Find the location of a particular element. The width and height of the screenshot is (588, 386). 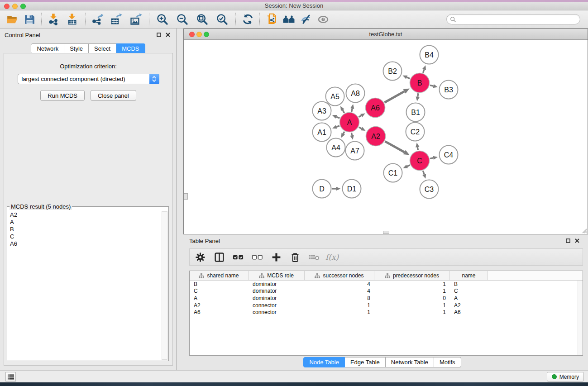

table-row: Cdominator41C is located at coordinates (386, 291).